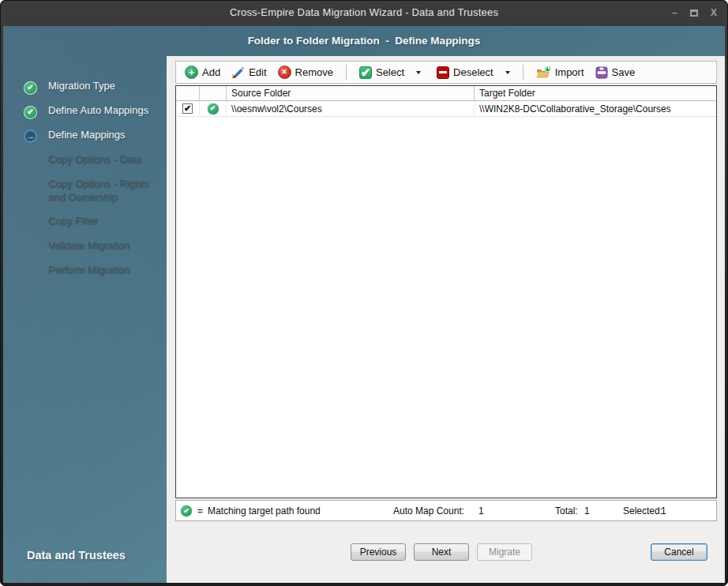 This screenshot has width=728, height=586. What do you see at coordinates (186, 511) in the screenshot?
I see `legend-check-icon: ✔` at bounding box center [186, 511].